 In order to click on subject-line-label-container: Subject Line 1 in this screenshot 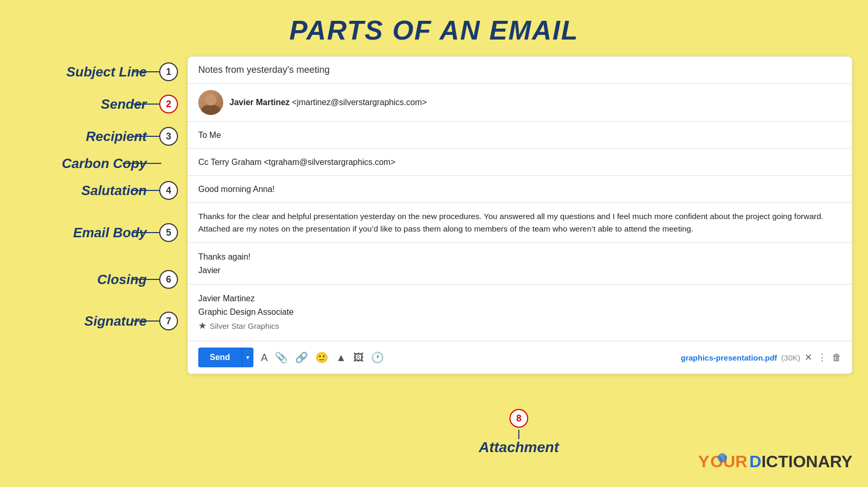, I will do `click(83, 72)`.